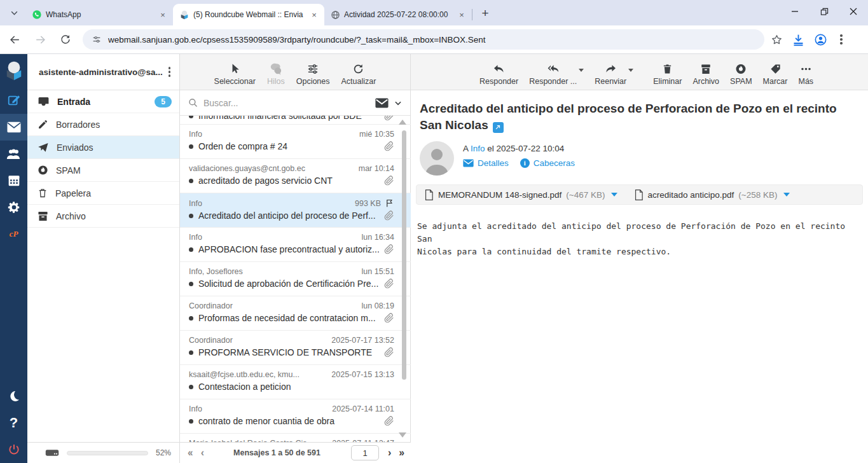 The height and width of the screenshot is (463, 868). Describe the element at coordinates (610, 74) in the screenshot. I see `forward-button: Reenviar` at that location.